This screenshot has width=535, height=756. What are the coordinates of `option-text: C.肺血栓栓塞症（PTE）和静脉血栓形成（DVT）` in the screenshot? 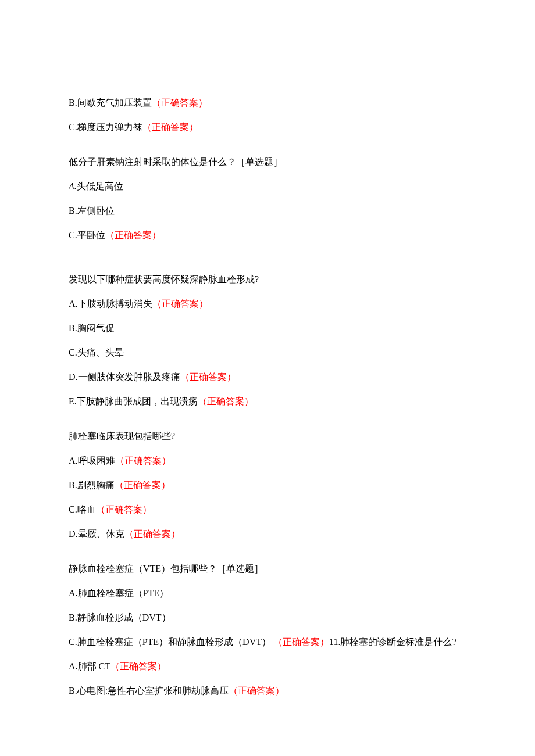 It's located at (170, 642).